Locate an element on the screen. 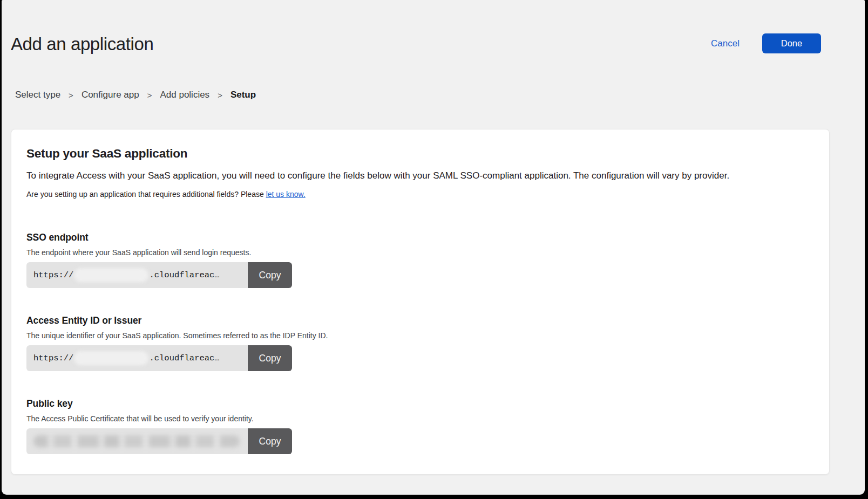 Image resolution: width=868 pixels, height=499 pixels. field-description: The Access Public Certificate that will … is located at coordinates (420, 419).